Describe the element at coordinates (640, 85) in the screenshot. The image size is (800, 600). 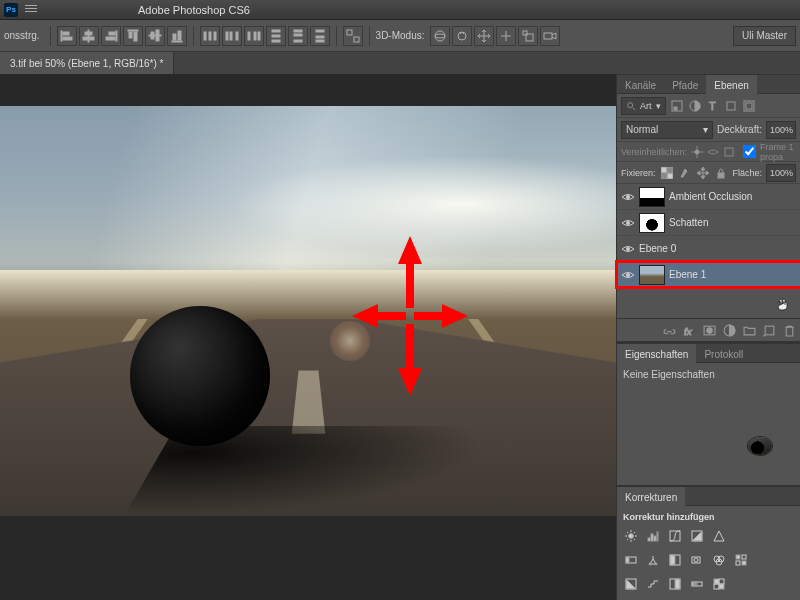
I see `tab-kanaele: Kanäle` at that location.